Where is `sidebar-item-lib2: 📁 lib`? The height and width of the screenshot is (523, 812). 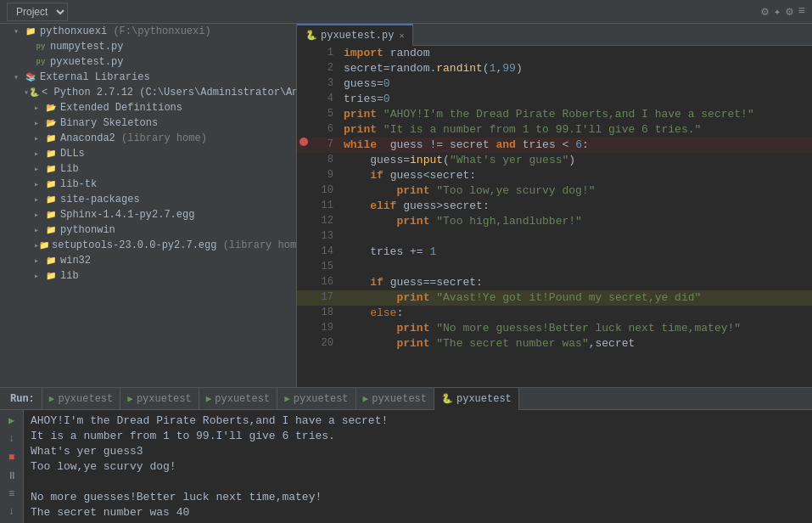
sidebar-item-lib2: 📁 lib is located at coordinates (148, 276).